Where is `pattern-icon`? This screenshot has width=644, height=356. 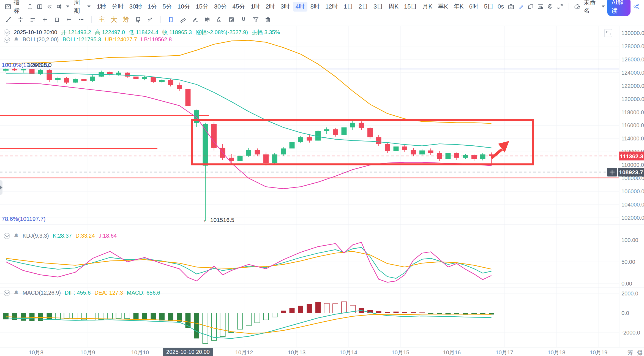 pattern-icon is located at coordinates (207, 20).